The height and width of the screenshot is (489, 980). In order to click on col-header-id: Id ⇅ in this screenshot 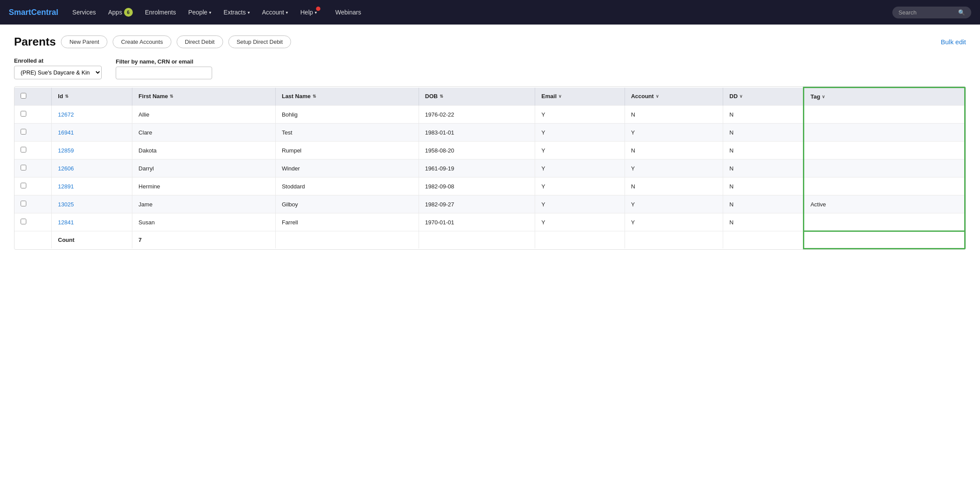, I will do `click(92, 96)`.